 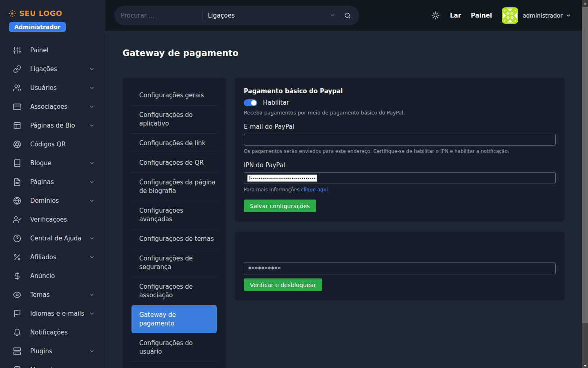 I want to click on paypal-ipn-selected-value: I--------------------------------, so click(x=283, y=178).